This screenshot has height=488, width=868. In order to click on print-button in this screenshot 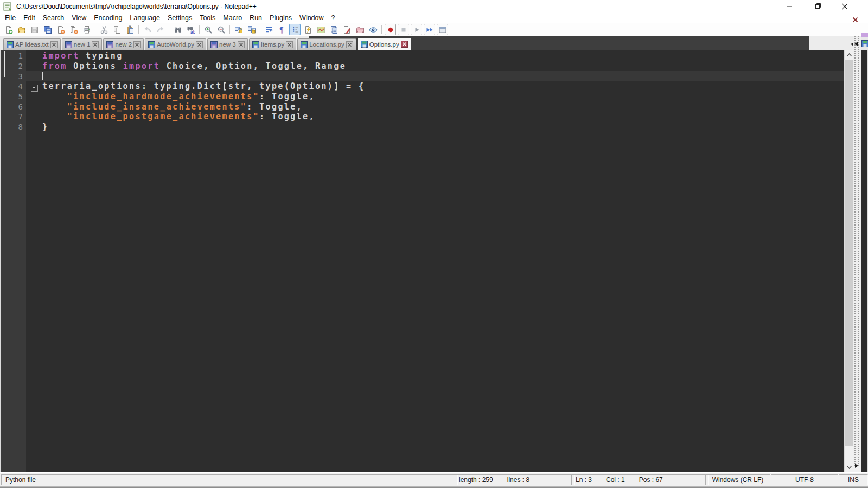, I will do `click(87, 29)`.